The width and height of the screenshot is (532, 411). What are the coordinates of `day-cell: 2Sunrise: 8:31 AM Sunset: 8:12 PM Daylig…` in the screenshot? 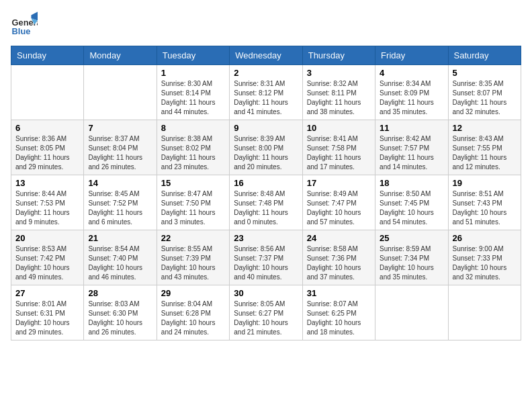 It's located at (266, 93).